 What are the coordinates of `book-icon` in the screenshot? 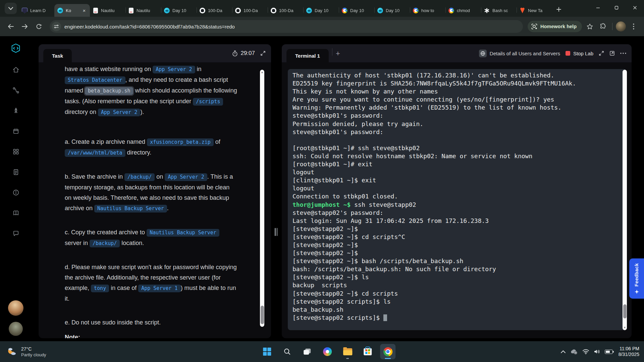 It's located at (16, 213).